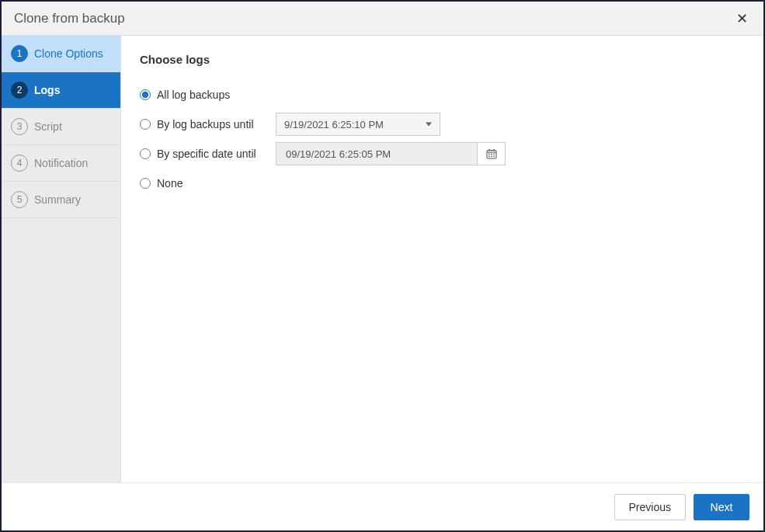 The image size is (765, 532). I want to click on step-number: 1, so click(19, 54).